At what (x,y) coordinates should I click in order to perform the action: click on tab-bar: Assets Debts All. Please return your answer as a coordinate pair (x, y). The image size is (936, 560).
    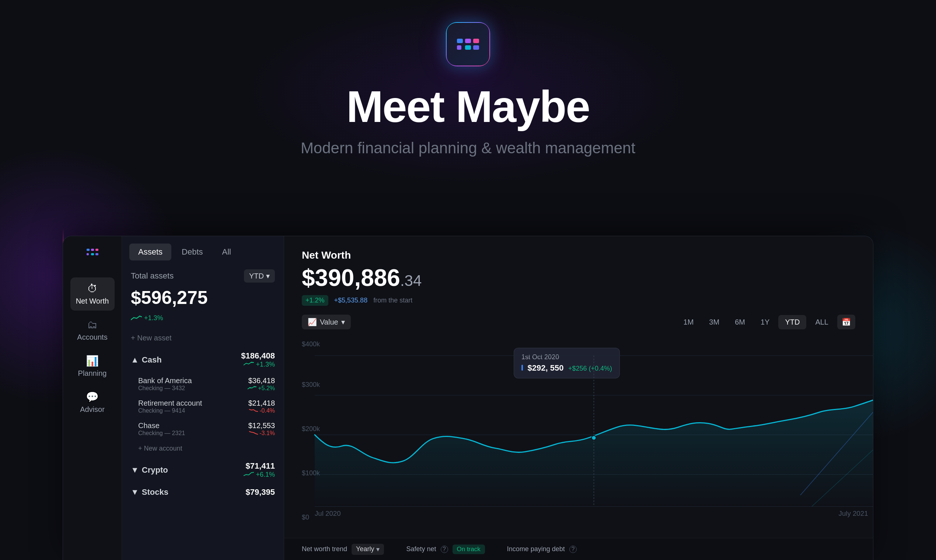
    Looking at the image, I should click on (203, 248).